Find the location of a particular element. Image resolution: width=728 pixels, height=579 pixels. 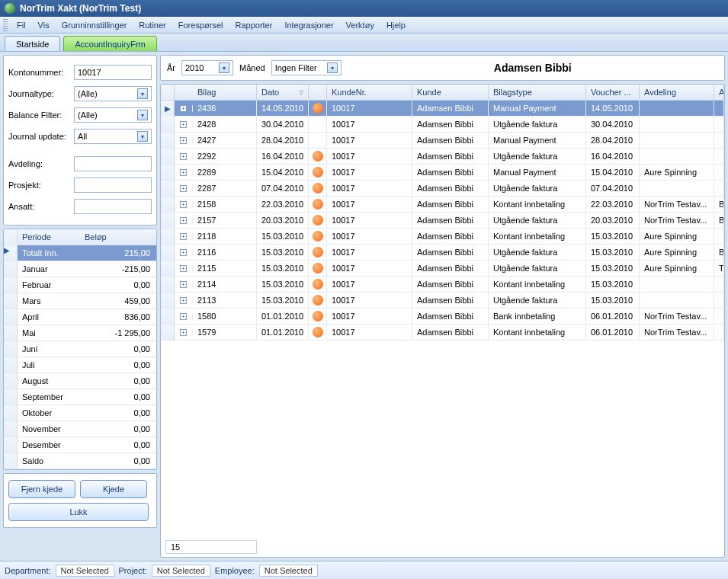

grid-row: +215822.03.201010017Adamsen BibbiKontant… is located at coordinates (442, 204).